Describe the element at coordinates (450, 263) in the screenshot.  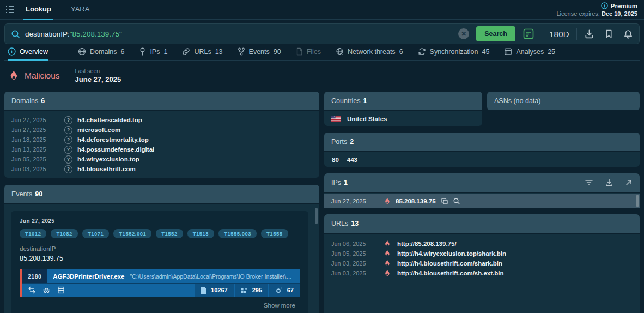
I see `url-value: http://h4.blousethrift.com/shark.bin` at that location.